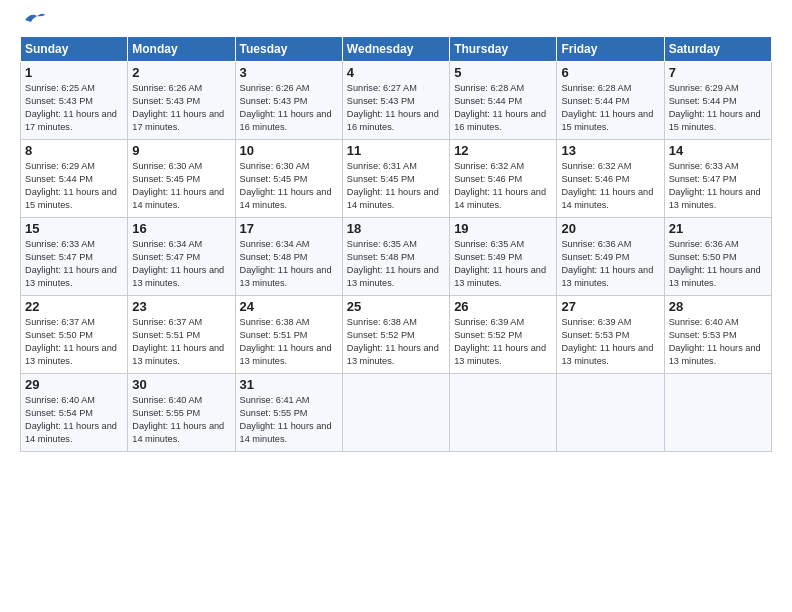 Image resolution: width=792 pixels, height=612 pixels. What do you see at coordinates (74, 72) in the screenshot?
I see `day-number: 1` at bounding box center [74, 72].